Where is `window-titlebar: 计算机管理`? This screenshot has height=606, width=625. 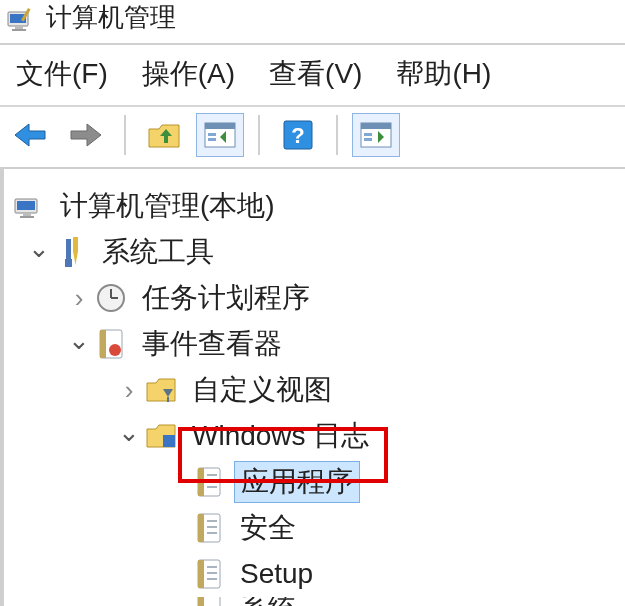 window-titlebar: 计算机管理 is located at coordinates (312, 22).